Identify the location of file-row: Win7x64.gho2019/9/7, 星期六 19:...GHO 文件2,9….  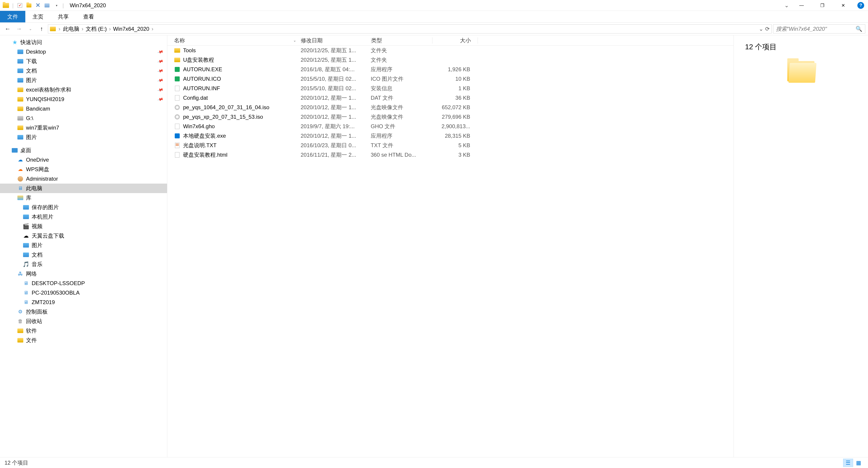
(450, 126).